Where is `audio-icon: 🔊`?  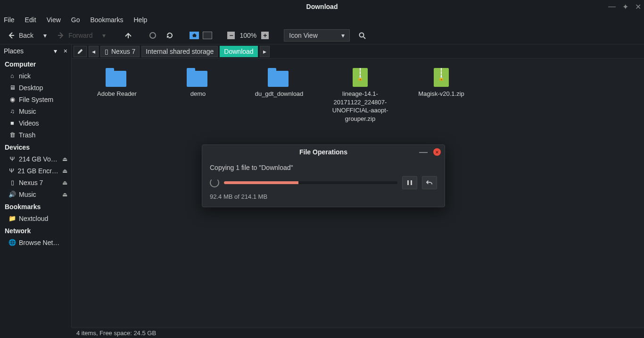 audio-icon: 🔊 is located at coordinates (12, 194).